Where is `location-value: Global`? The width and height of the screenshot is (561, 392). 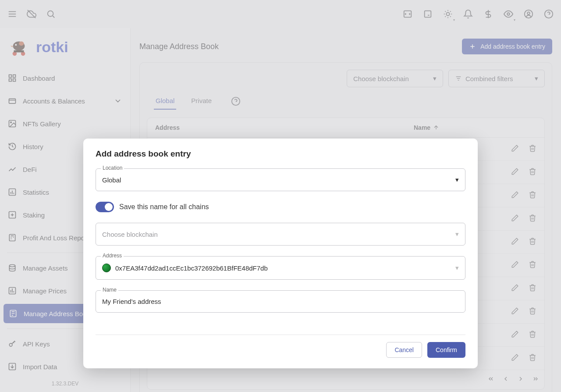
location-value: Global is located at coordinates (111, 180).